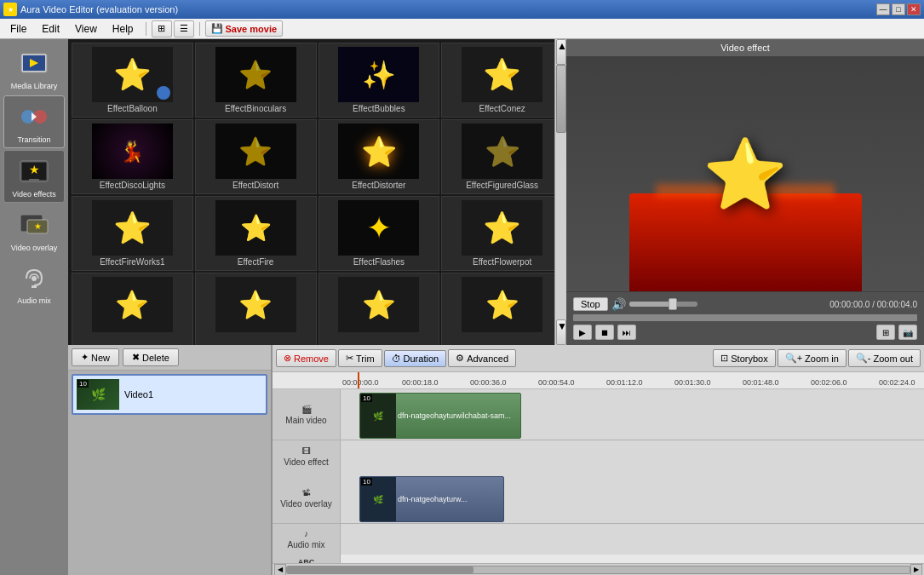 The image size is (924, 575). What do you see at coordinates (379, 262) in the screenshot?
I see `media-label-effect-flashes: EffectFlashes` at bounding box center [379, 262].